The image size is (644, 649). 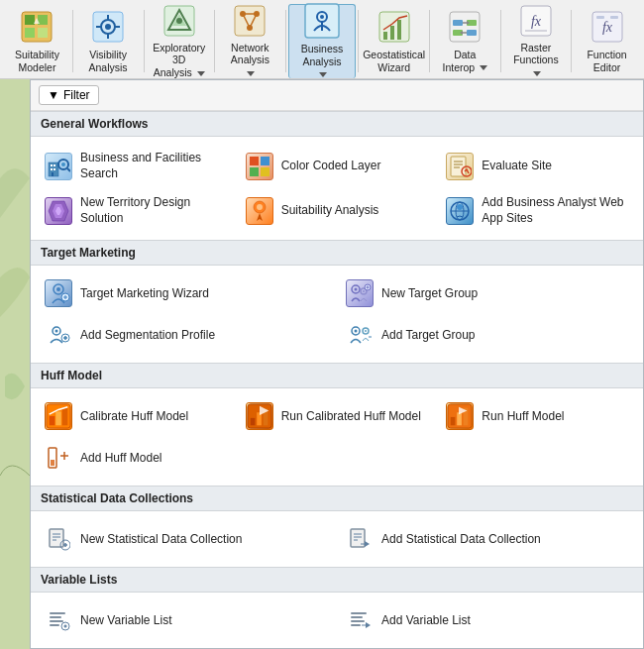 What do you see at coordinates (360, 620) in the screenshot?
I see `add-var-icon` at bounding box center [360, 620].